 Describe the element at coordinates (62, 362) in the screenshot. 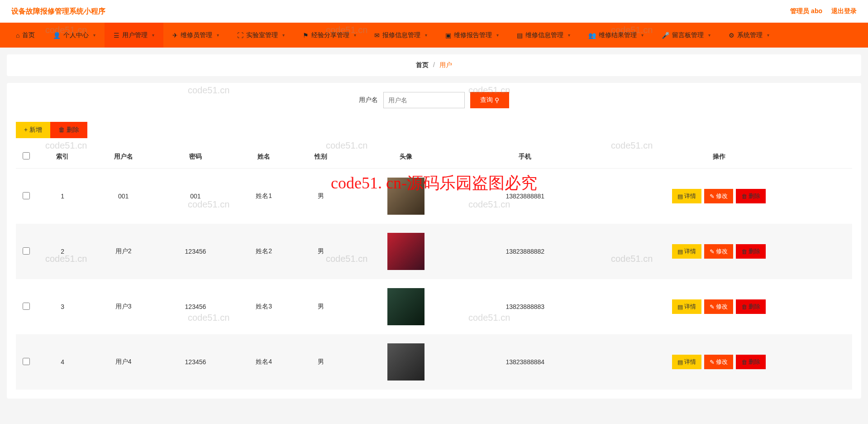

I see `cell-index: 4` at that location.